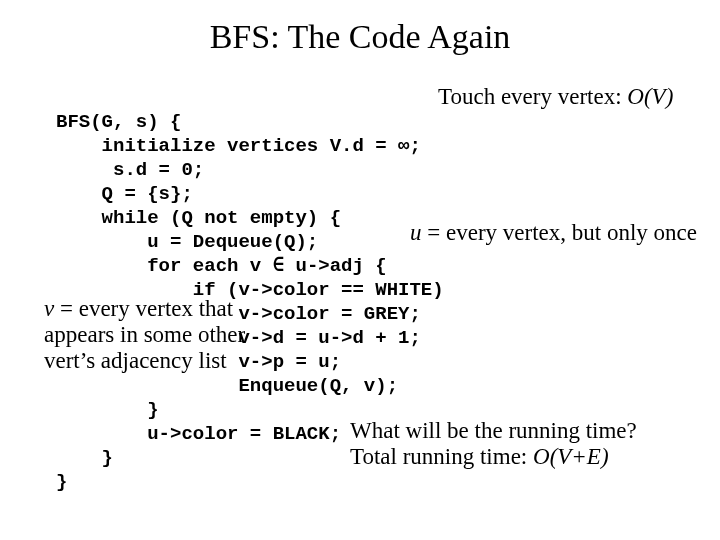  What do you see at coordinates (360, 37) in the screenshot?
I see `slide-title: BFS: The Code Again` at bounding box center [360, 37].